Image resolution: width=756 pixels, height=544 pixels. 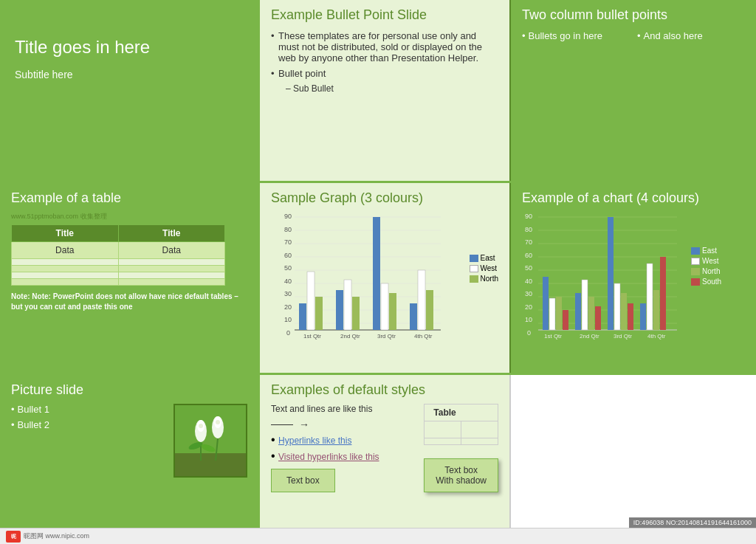 What do you see at coordinates (350, 337) in the screenshot?
I see `svg-text: 2nd Qtr` at bounding box center [350, 337].